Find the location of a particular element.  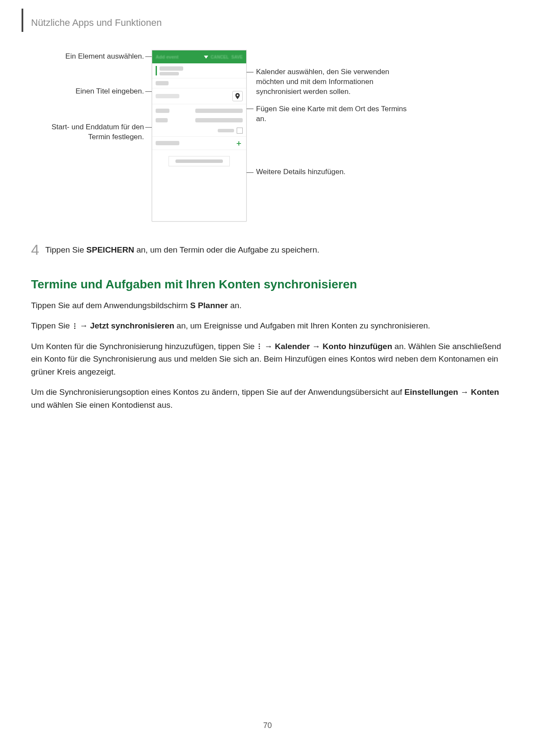

callout-enter-title: Einen Titel eingeben. is located at coordinates (88, 91).